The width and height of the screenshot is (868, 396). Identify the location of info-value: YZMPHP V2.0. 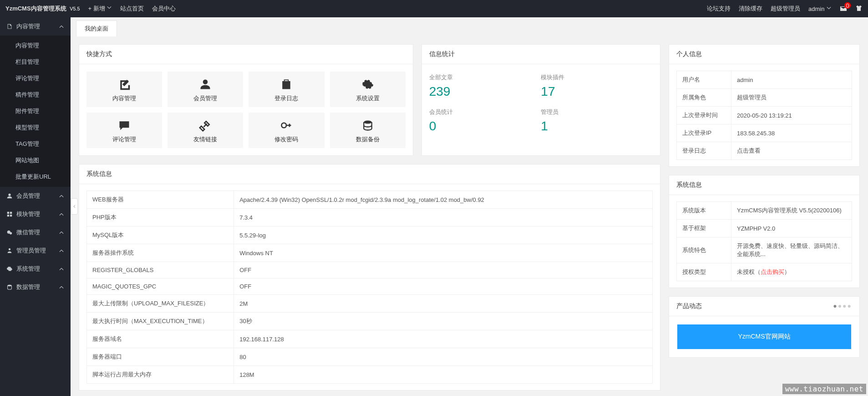
(792, 229).